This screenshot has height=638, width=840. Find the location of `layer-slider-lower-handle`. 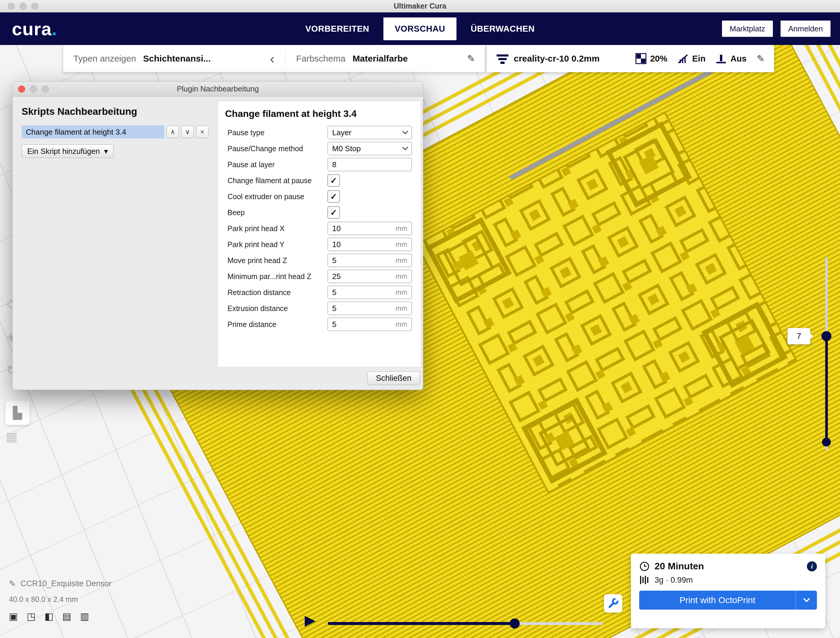

layer-slider-lower-handle is located at coordinates (826, 442).